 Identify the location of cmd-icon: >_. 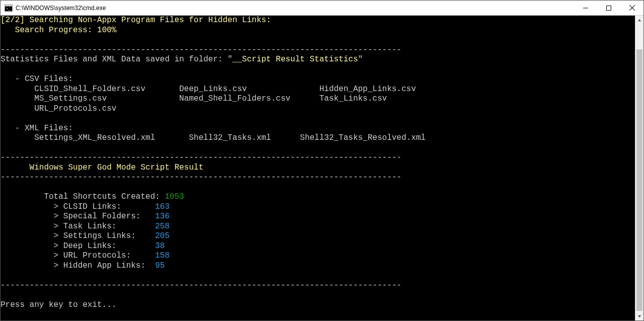
(9, 8).